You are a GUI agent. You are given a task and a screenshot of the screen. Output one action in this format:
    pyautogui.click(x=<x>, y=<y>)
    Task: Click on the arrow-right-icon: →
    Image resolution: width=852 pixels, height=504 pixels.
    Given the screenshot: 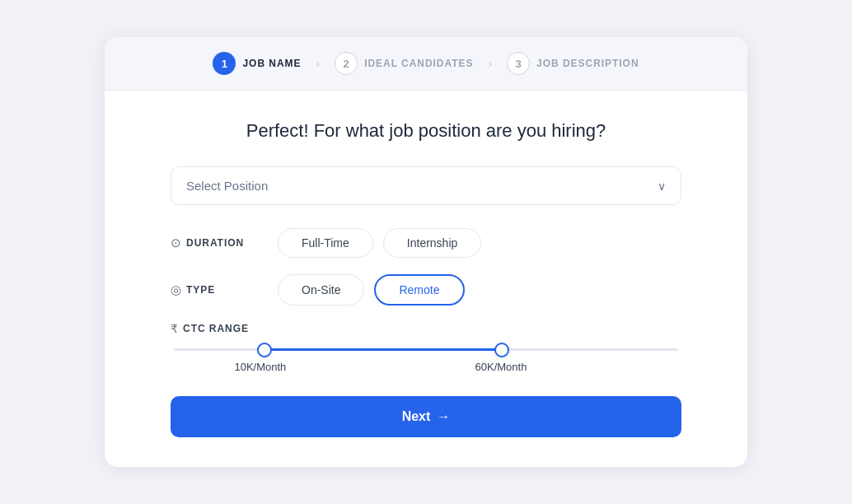 What is the action you would take?
    pyautogui.click(x=443, y=417)
    